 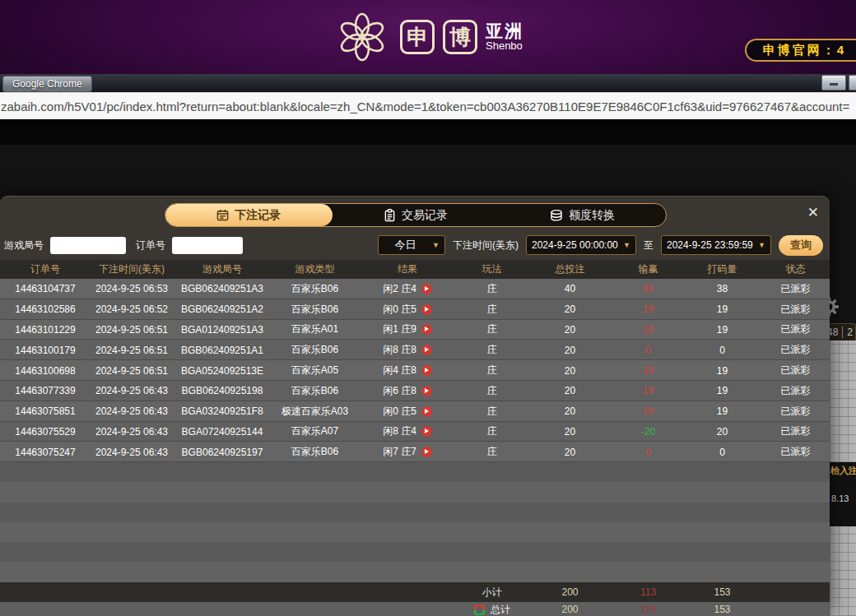 What do you see at coordinates (415, 270) in the screenshot?
I see `table-header: 订单号 下注时间(美东) 游戏局号 游戏类型 结果 玩法 总投注 输赢 打码量 …` at bounding box center [415, 270].